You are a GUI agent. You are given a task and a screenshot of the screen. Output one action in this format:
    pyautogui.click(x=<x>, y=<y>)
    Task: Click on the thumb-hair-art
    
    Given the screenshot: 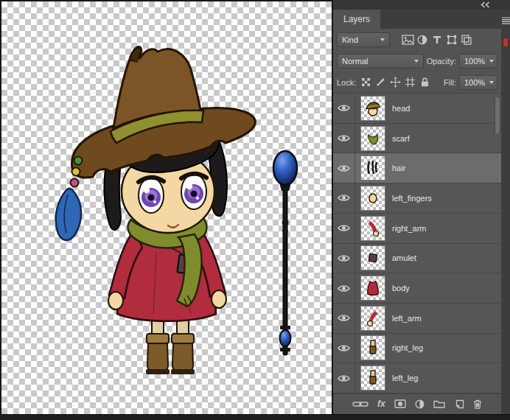 What is the action you would take?
    pyautogui.click(x=373, y=168)
    